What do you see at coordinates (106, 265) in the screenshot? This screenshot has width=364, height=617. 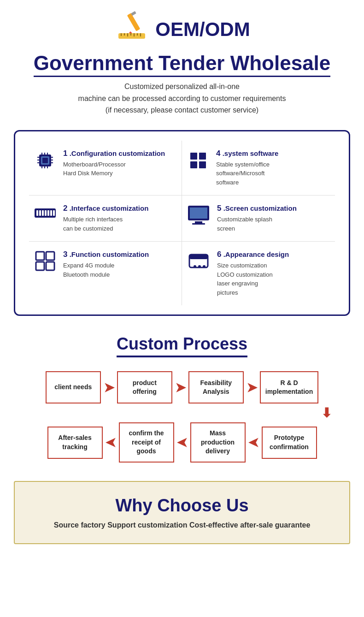 I see `custom-text-3: 3 .Function customization Expand 4G modu…` at bounding box center [106, 265].